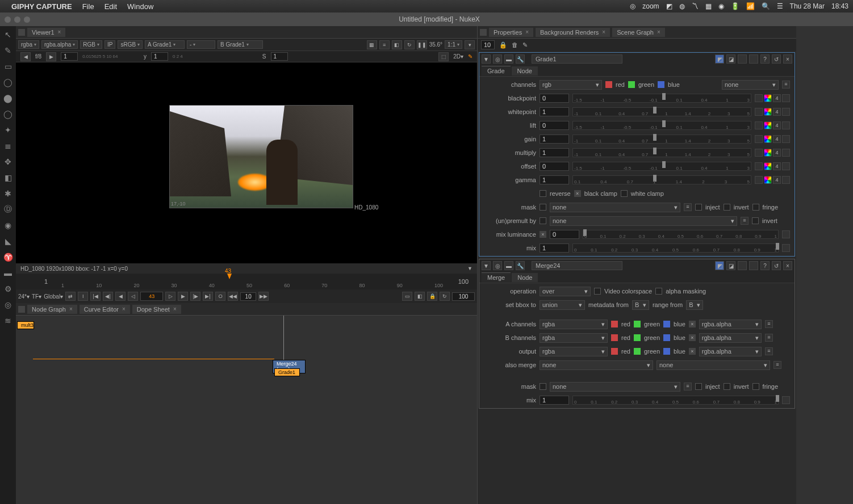 This screenshot has height=504, width=853. What do you see at coordinates (750, 85) in the screenshot?
I see `channels-extra-dropdown: none▾` at bounding box center [750, 85].